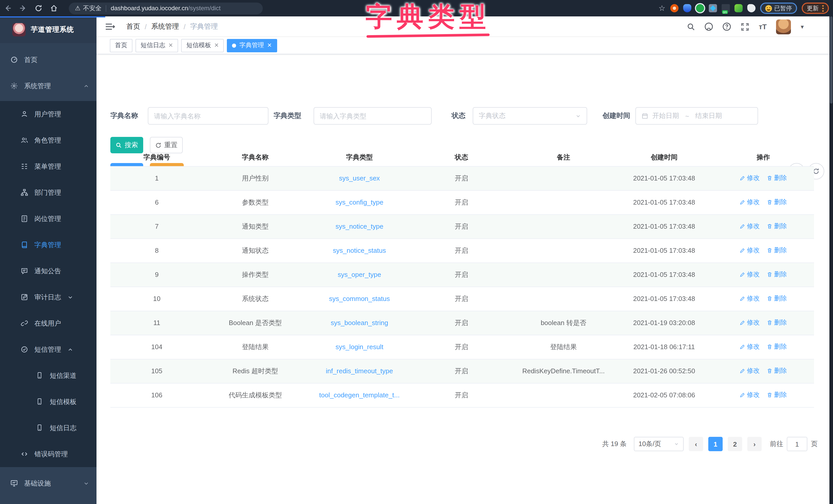  What do you see at coordinates (360, 347) in the screenshot?
I see `cell-dict-type-link: sys_login_result` at bounding box center [360, 347].